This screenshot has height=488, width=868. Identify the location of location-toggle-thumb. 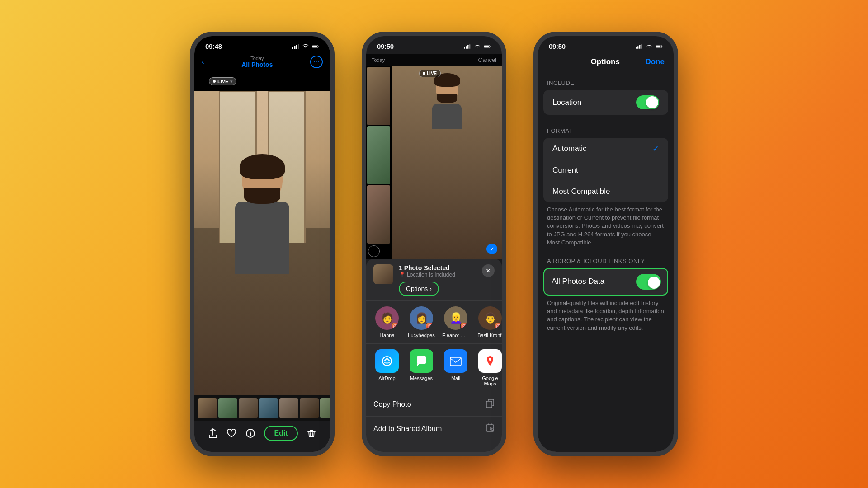
(652, 102).